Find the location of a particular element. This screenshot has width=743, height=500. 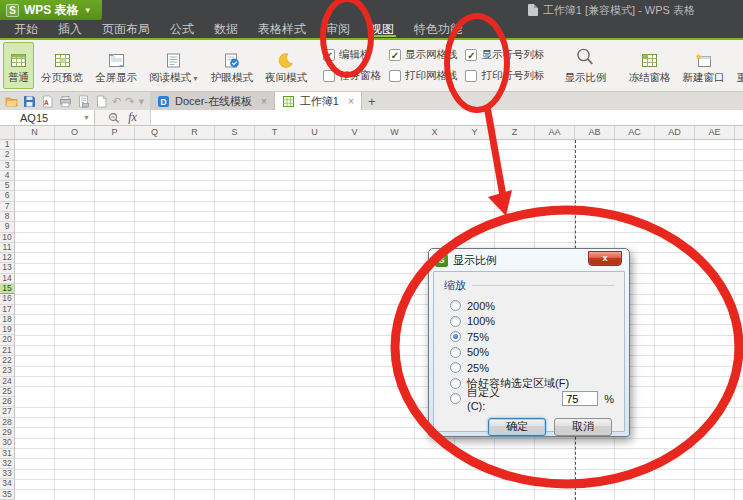

zoom-option-3: 75% is located at coordinates (532, 337).